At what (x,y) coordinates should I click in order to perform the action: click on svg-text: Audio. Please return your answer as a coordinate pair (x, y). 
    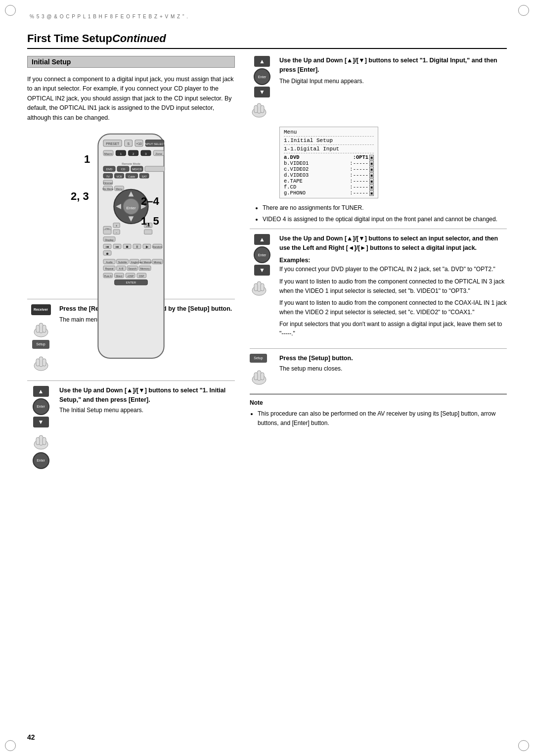
    Looking at the image, I should click on (109, 262).